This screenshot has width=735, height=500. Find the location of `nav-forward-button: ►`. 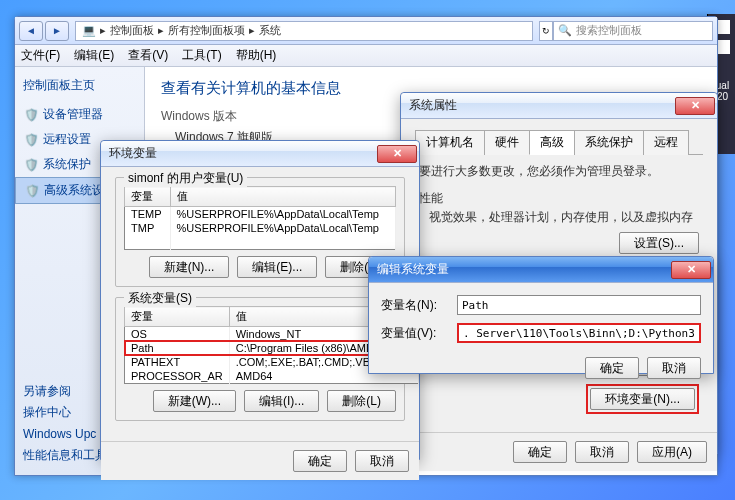

nav-forward-button: ► is located at coordinates (57, 31).